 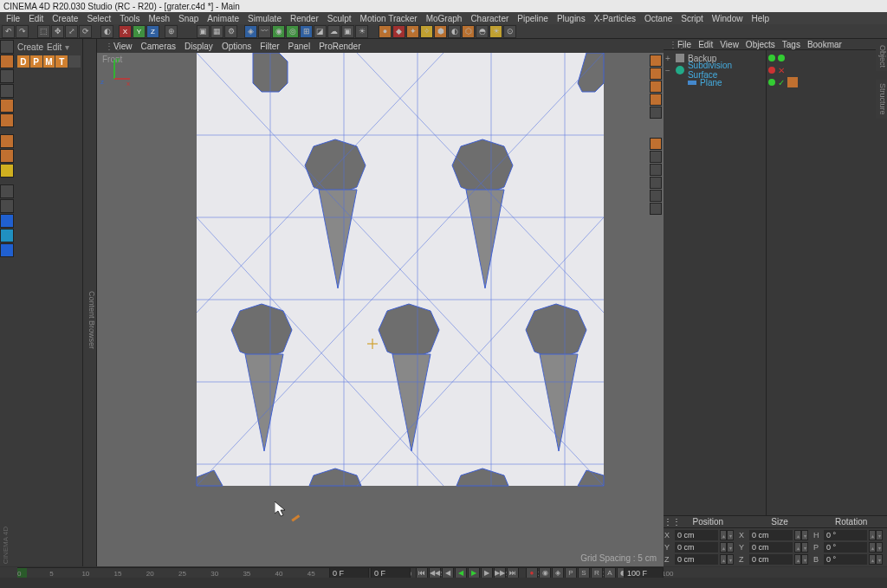 I want to click on vp-menu-options: Options, so click(x=236, y=47).